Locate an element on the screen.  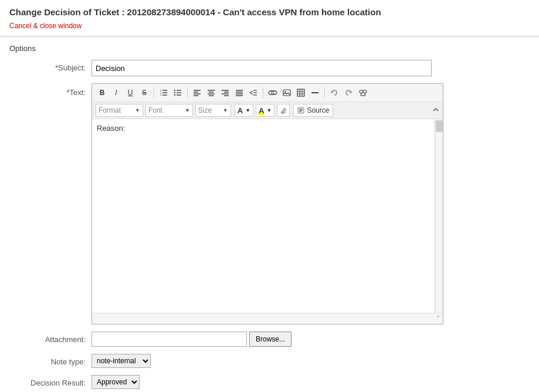
align-left-button is located at coordinates (197, 93).